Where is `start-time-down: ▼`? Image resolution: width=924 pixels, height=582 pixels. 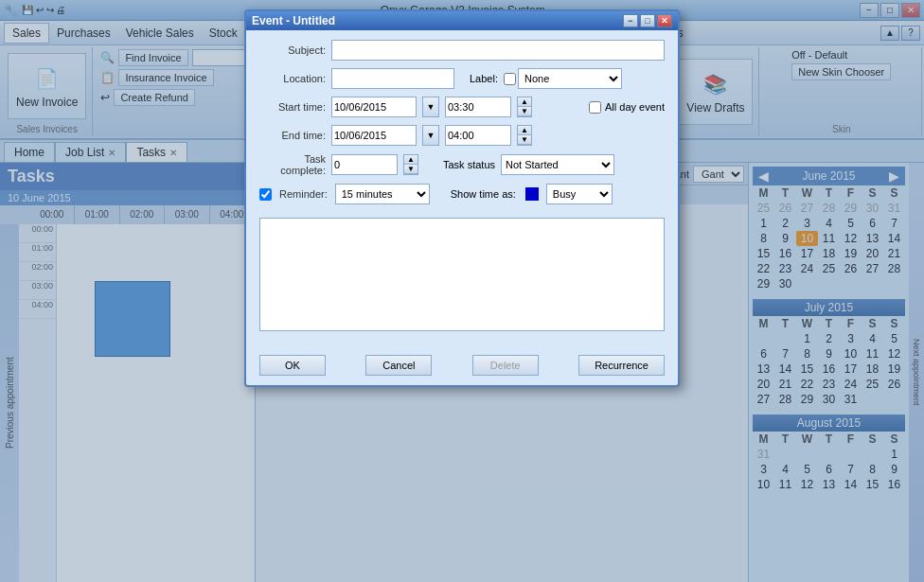
start-time-down: ▼ is located at coordinates (524, 112).